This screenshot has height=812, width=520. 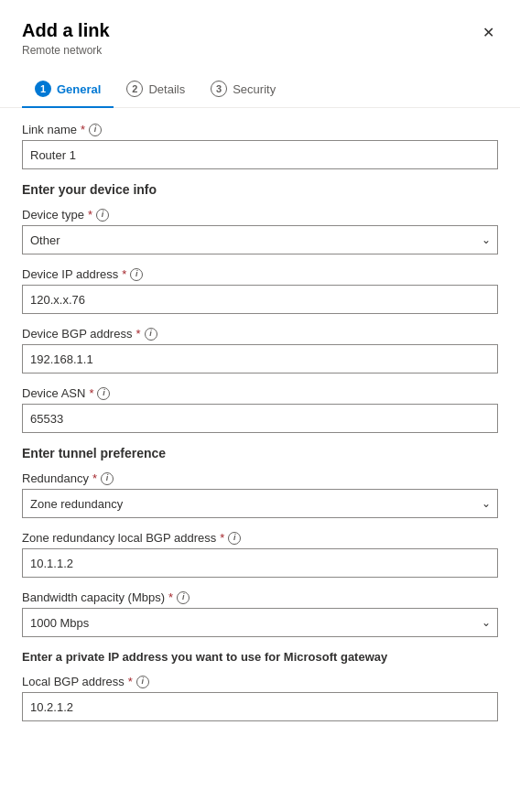 What do you see at coordinates (103, 215) in the screenshot?
I see `device-type-info-icon: i` at bounding box center [103, 215].